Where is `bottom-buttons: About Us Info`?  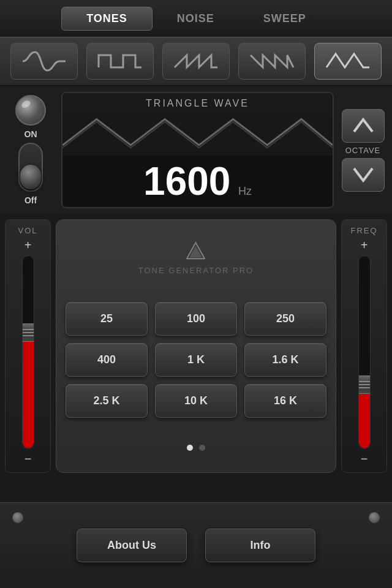
bottom-buttons: About Us Info is located at coordinates (196, 545).